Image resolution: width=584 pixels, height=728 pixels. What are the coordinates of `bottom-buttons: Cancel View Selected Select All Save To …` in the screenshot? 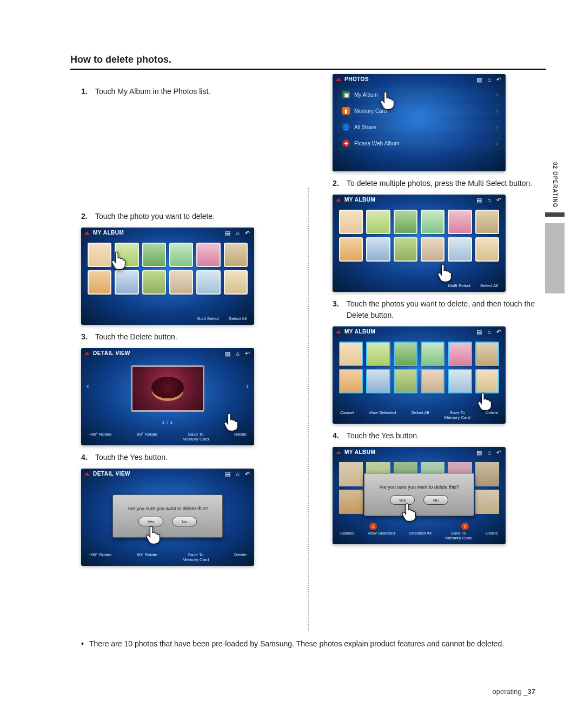 It's located at (419, 416).